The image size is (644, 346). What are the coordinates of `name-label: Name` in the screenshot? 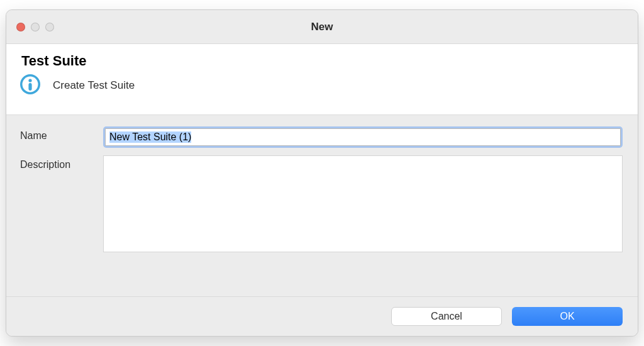 It's located at (62, 134).